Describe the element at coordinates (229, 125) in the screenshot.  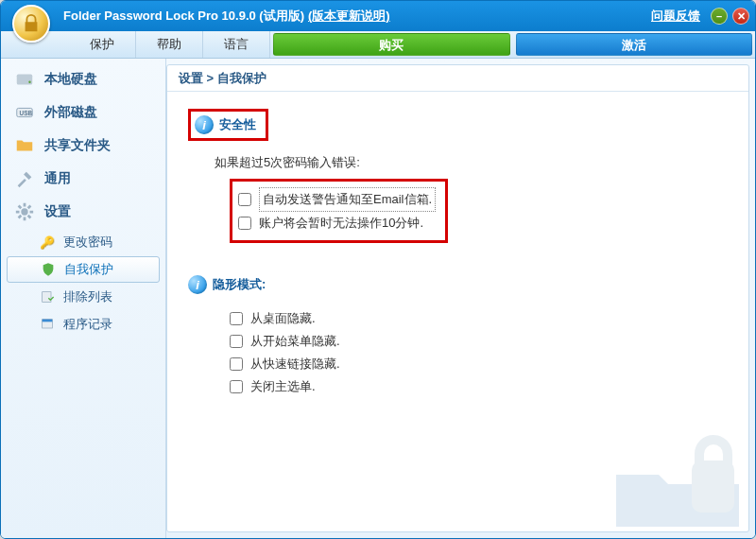
I see `security-heading: i 安全性` at that location.